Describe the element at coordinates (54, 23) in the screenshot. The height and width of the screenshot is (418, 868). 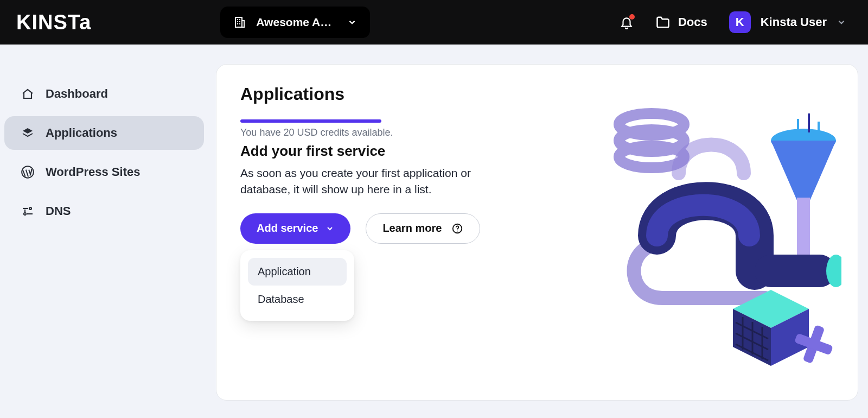
I see `brand-text: KINSTa` at that location.